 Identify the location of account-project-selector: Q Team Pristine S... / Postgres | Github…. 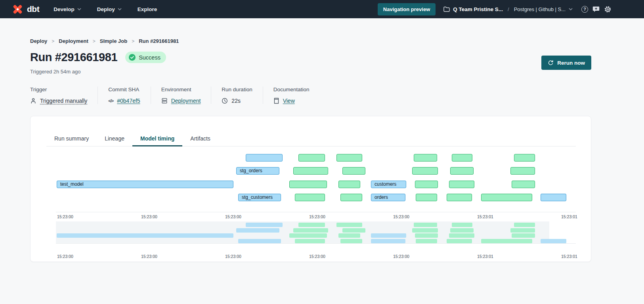
(508, 10).